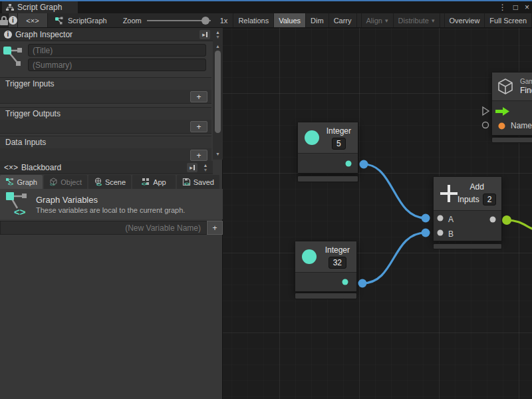 This screenshot has height=399, width=532. I want to click on focus-indicator, so click(266, 1).